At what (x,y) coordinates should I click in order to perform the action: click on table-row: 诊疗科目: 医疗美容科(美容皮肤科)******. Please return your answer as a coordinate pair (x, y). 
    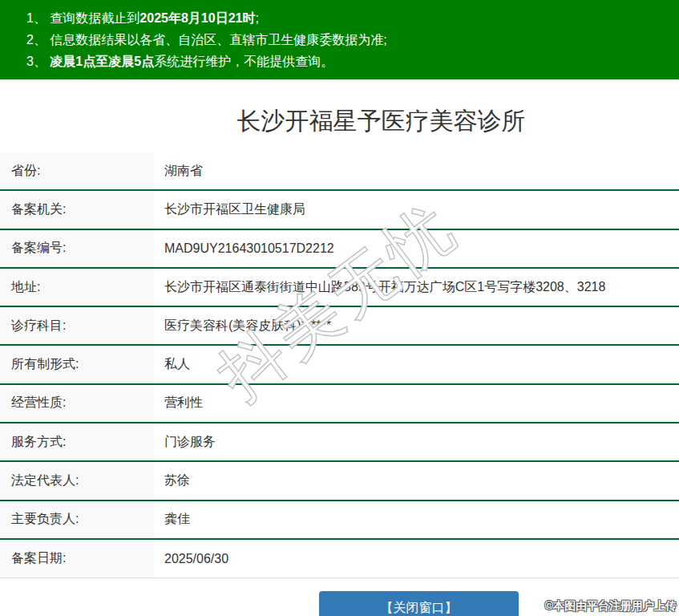
    Looking at the image, I should click on (340, 326).